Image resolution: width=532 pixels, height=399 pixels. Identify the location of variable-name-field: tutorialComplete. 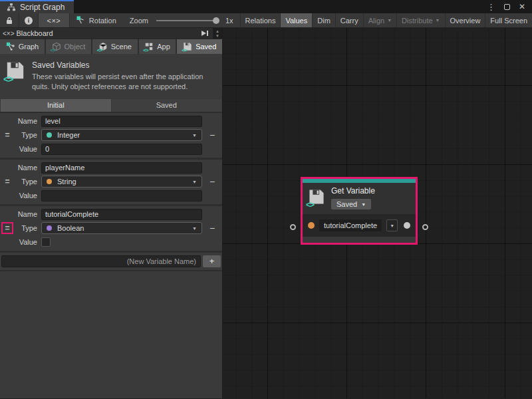
(350, 225).